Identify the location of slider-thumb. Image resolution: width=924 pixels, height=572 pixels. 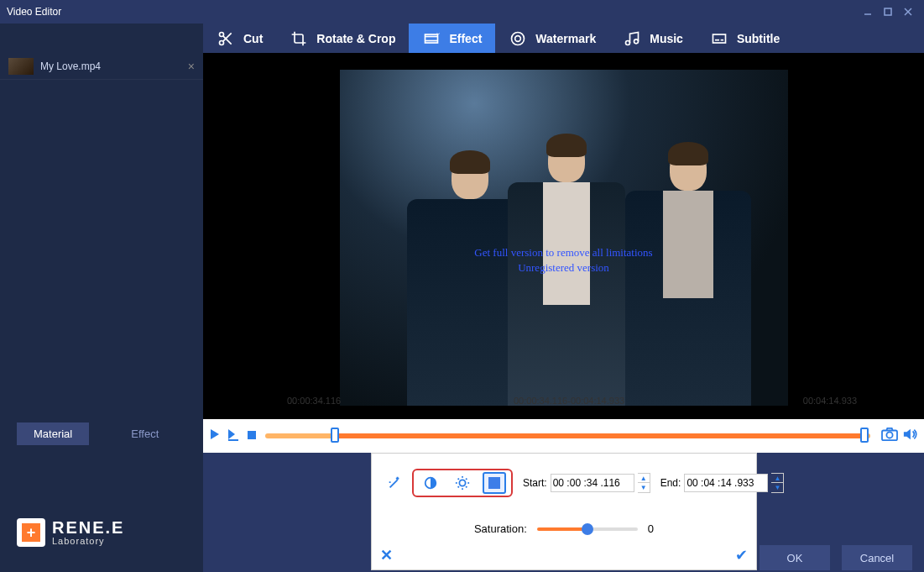
(587, 529).